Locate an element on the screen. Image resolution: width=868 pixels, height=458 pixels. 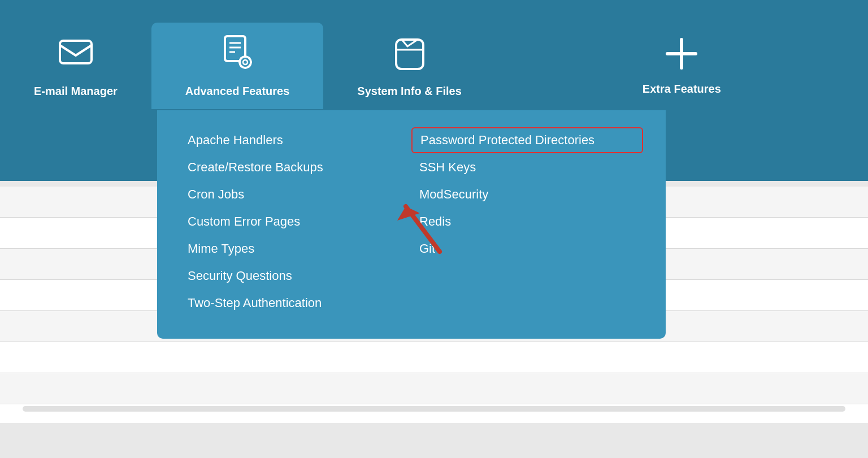
extra-features-label: Extra Features is located at coordinates (682, 89).